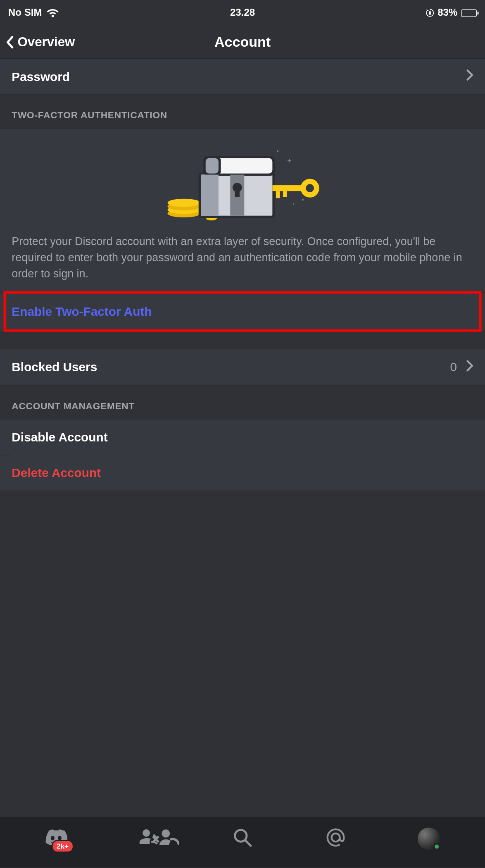  I want to click on disable-account-label: Disable Account, so click(59, 437).